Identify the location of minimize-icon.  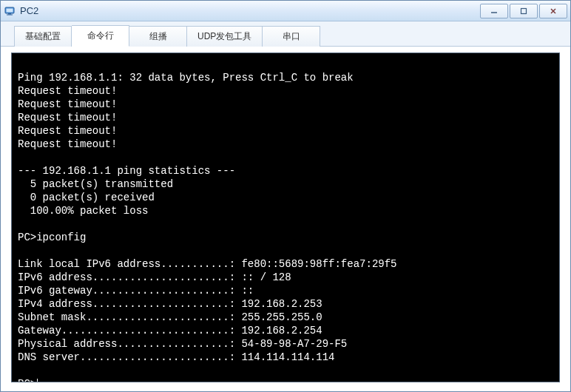
(494, 11).